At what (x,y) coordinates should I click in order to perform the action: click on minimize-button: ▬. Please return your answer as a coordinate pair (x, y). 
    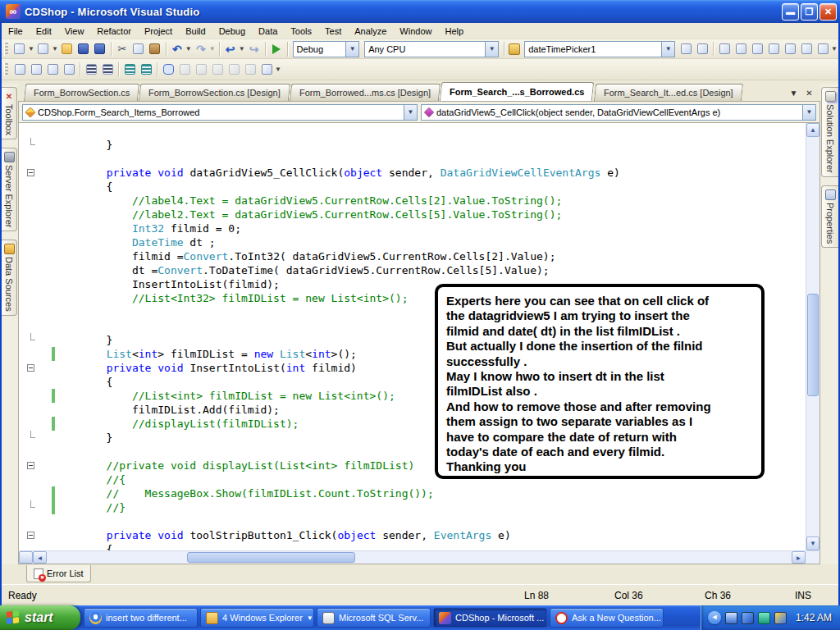
    Looking at the image, I should click on (791, 11).